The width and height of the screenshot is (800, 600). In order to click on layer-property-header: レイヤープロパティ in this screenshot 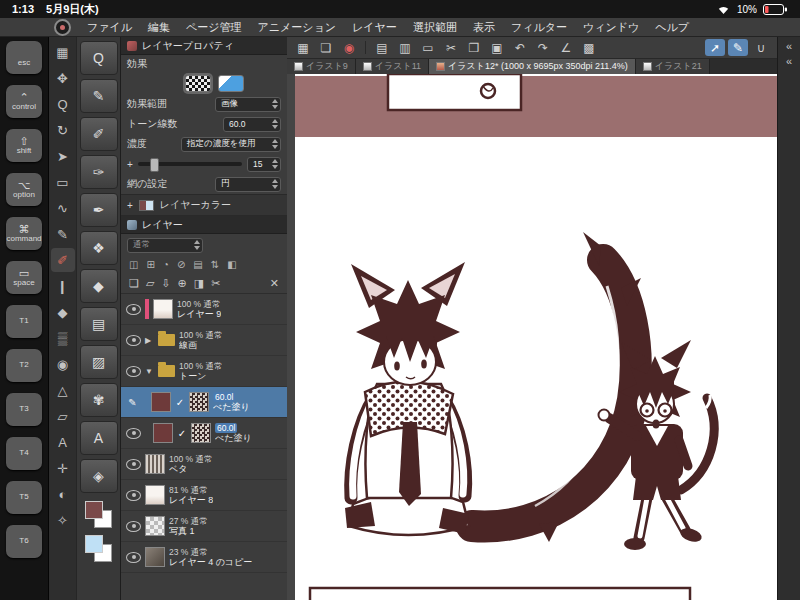, I will do `click(204, 46)`.